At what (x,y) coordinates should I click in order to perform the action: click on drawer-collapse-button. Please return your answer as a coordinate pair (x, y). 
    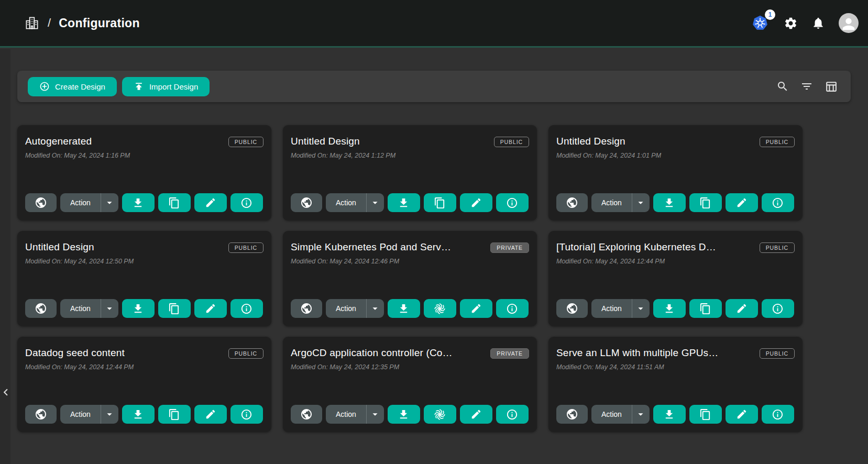
    Looking at the image, I should click on (6, 392).